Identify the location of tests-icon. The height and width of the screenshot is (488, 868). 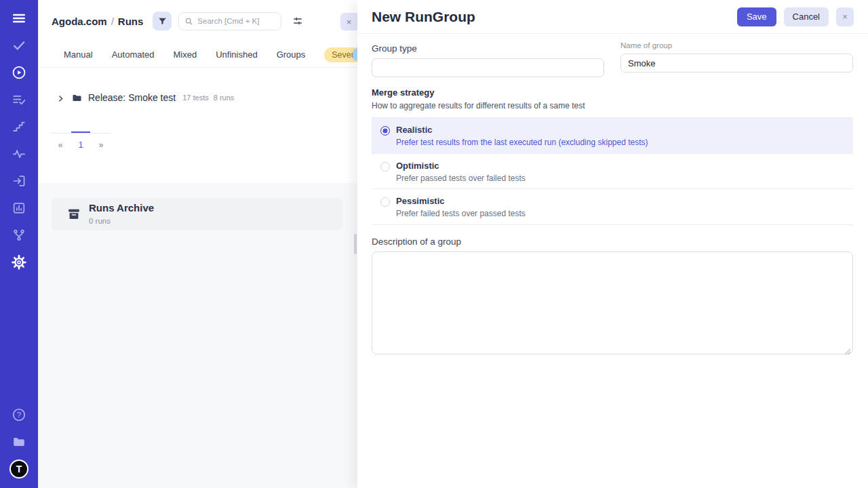
(19, 45).